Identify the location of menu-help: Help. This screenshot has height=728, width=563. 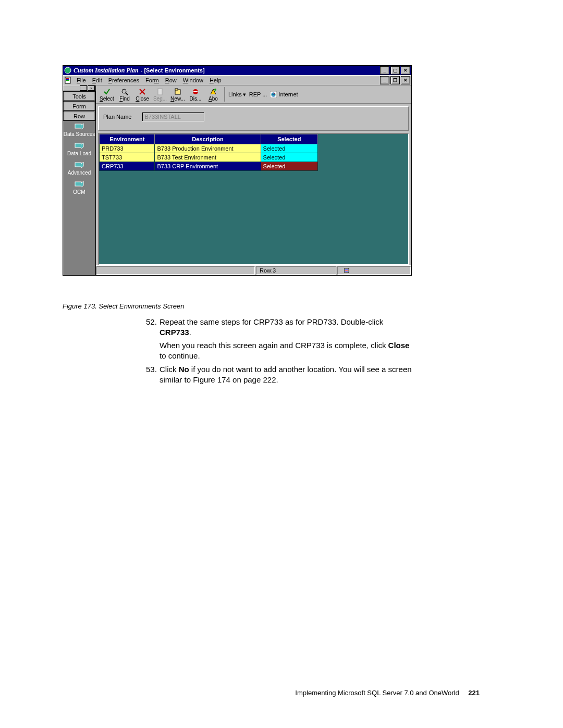
(216, 80).